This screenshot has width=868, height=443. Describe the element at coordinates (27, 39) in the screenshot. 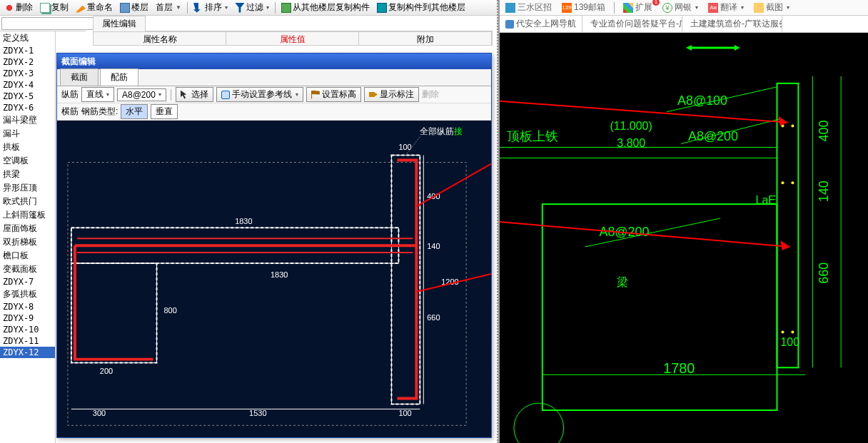

I see `tree-item: 定义线` at that location.